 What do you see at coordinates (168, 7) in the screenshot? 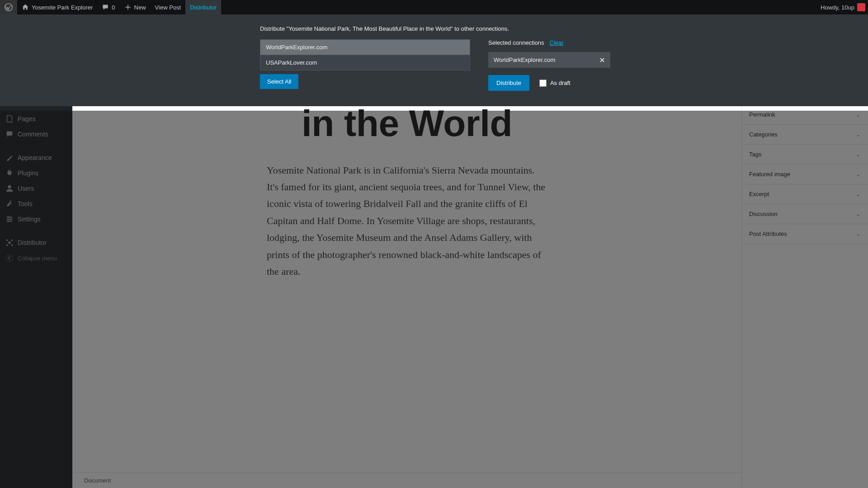
I see `view-post: View Post` at bounding box center [168, 7].